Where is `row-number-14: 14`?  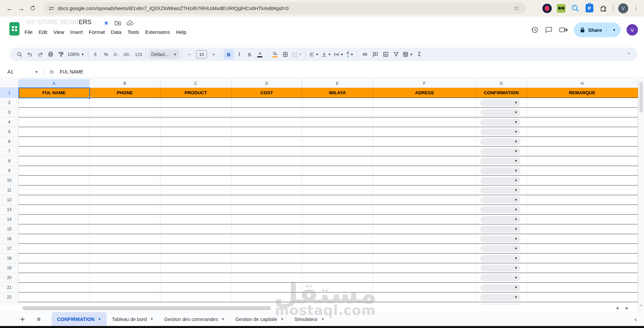
row-number-14: 14 is located at coordinates (9, 219).